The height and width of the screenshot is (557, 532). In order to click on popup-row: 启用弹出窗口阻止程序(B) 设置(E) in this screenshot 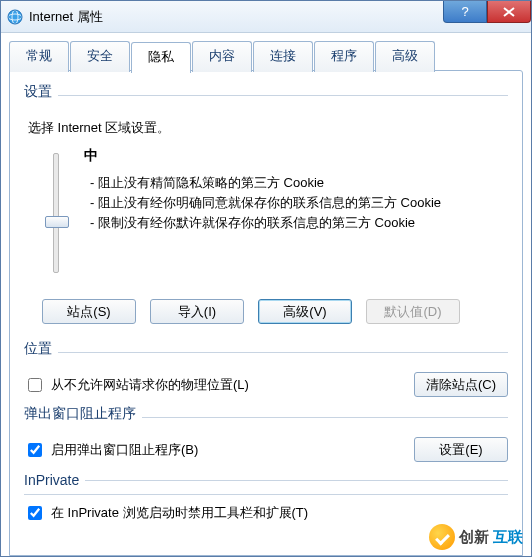, I will do `click(266, 450)`.